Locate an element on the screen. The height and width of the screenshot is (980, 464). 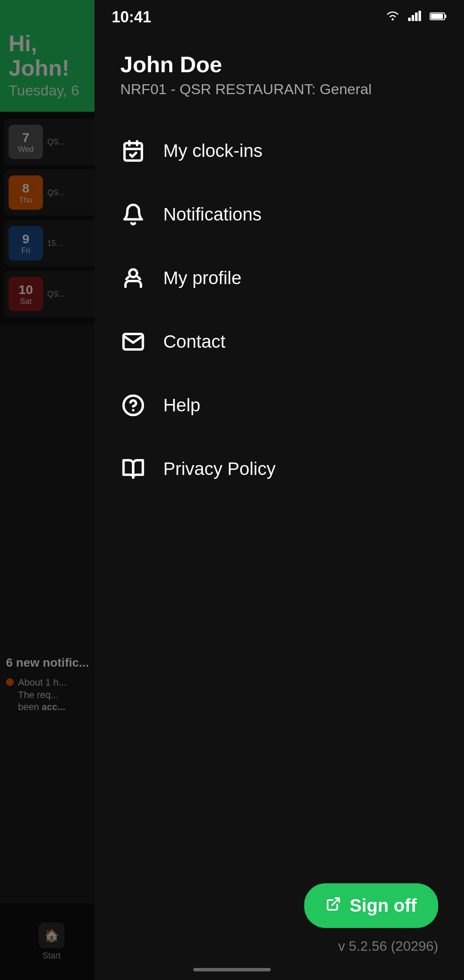
external-link-icon is located at coordinates (333, 906).